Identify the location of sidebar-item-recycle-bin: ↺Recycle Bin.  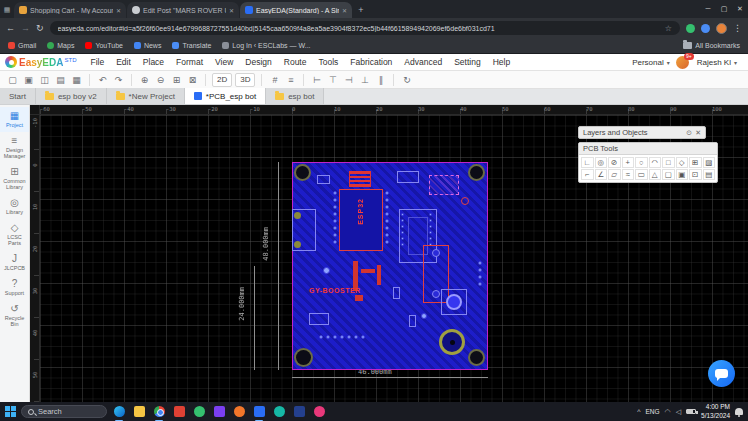
(14, 316).